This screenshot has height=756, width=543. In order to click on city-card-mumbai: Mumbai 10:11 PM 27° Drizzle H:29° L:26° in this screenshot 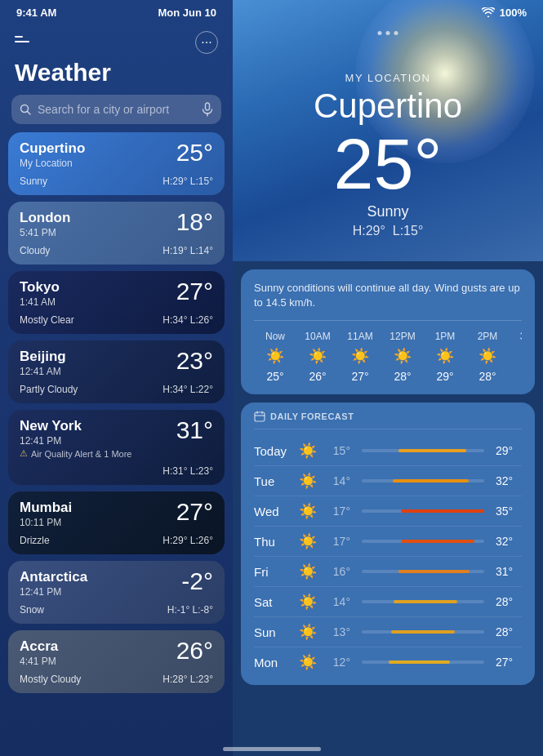, I will do `click(116, 523)`.